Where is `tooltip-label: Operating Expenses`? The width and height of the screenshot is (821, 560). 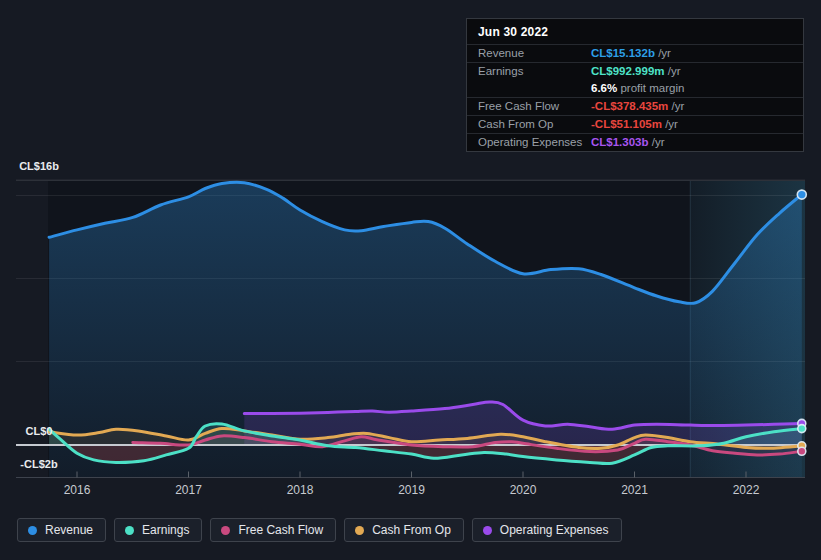 tooltip-label: Operating Expenses is located at coordinates (534, 142).